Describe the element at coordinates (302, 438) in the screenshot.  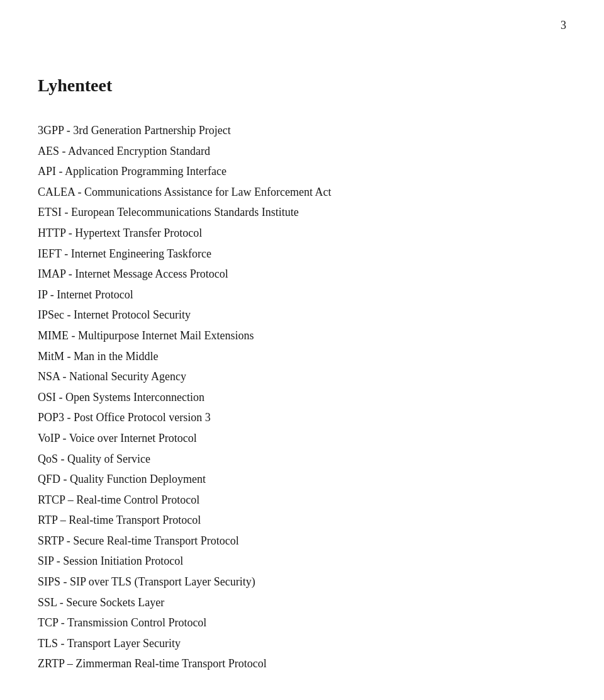
I see `list-item: VoIP - Voice over Internet Protocol` at that location.